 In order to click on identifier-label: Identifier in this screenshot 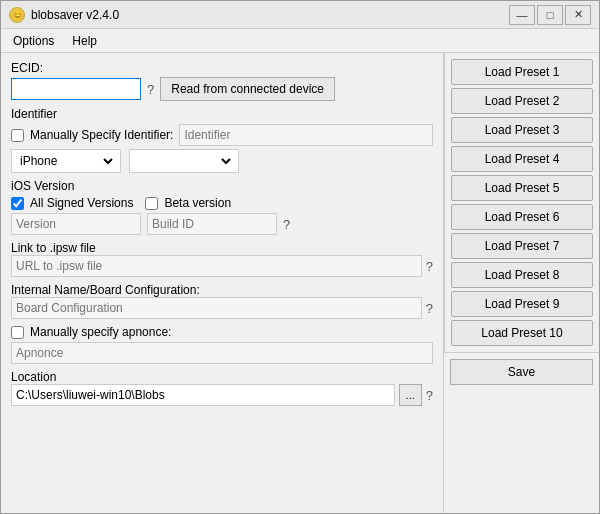, I will do `click(222, 114)`.